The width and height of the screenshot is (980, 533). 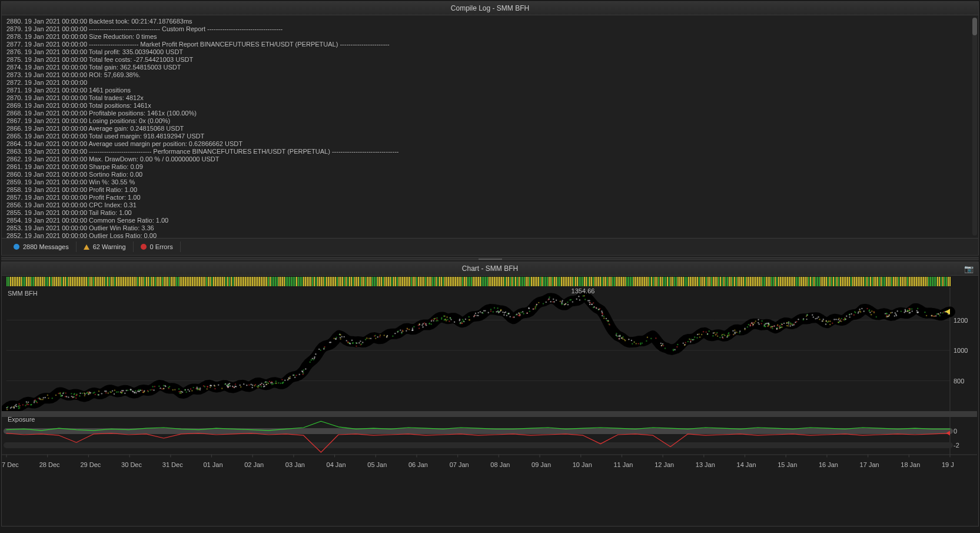 I want to click on statusbar: 2880 Messages 62 Warning 0 Errors, so click(x=490, y=246).